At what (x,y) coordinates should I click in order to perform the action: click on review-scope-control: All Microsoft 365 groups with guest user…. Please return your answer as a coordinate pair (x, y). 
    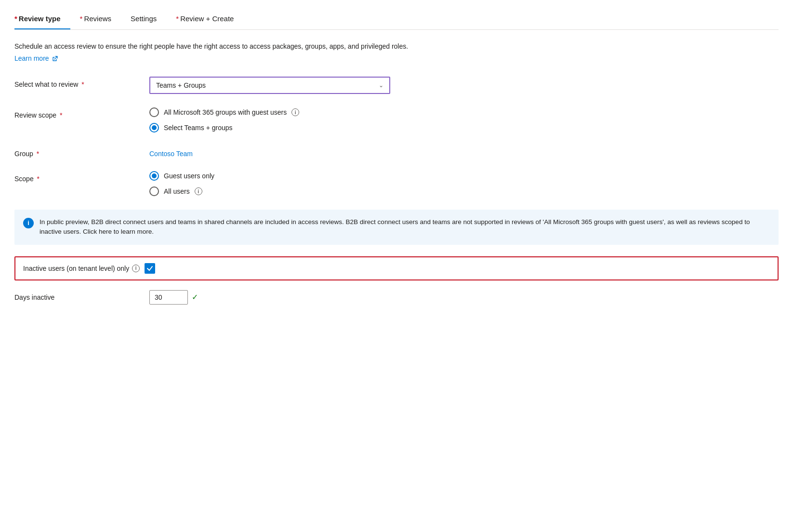
    Looking at the image, I should click on (464, 120).